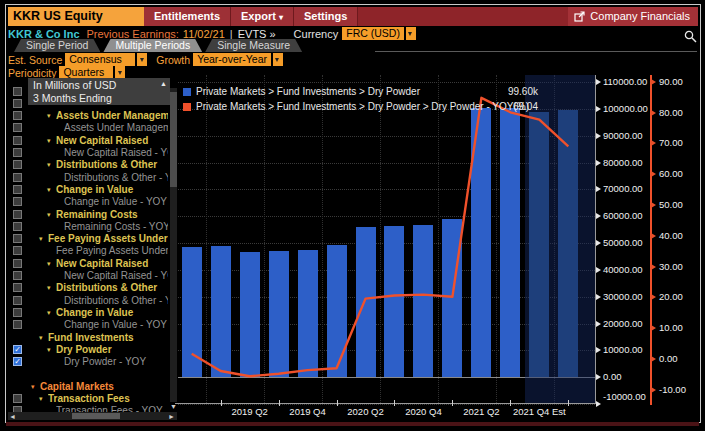 This screenshot has height=431, width=705. What do you see at coordinates (116, 128) in the screenshot?
I see `tree-item-assets-under-management: Assets Under Management -` at bounding box center [116, 128].